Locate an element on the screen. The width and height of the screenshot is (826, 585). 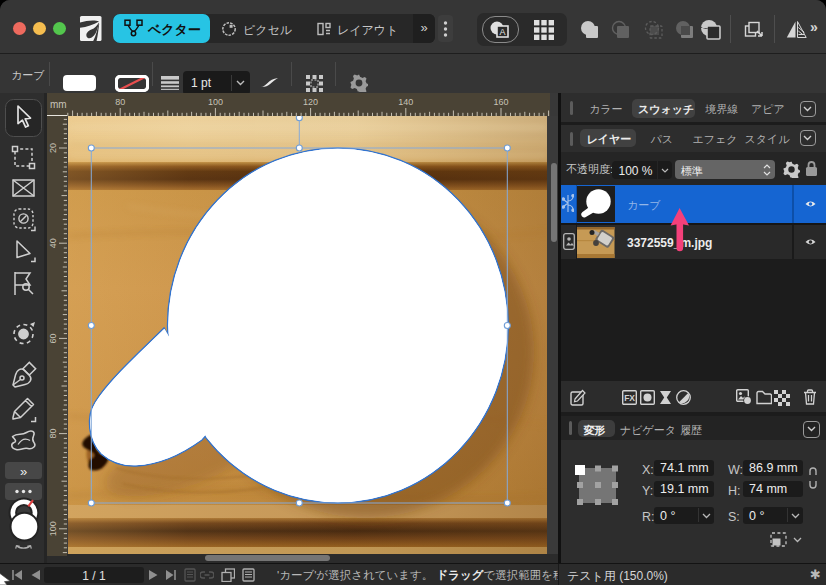
svg-text: A is located at coordinates (502, 32).